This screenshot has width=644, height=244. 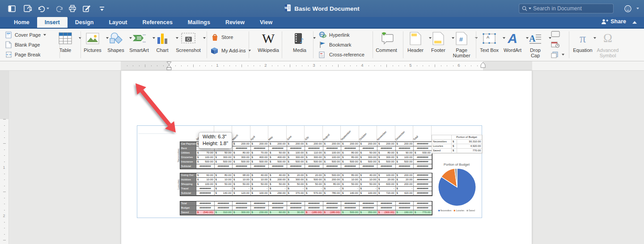 I want to click on toolbar-overflow-icon, so click(x=102, y=9).